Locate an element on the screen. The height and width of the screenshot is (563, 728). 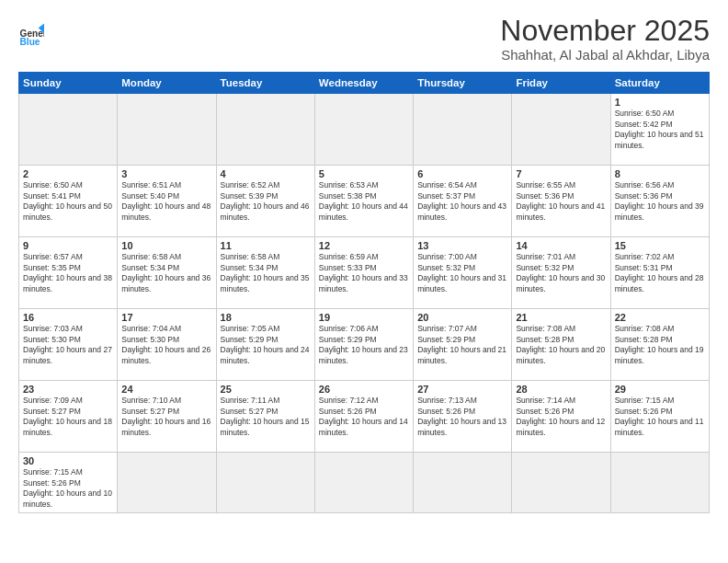
day-info: Sunrise: 6:55 AMSunset: 5:36 PMDaylight:… is located at coordinates (561, 201).